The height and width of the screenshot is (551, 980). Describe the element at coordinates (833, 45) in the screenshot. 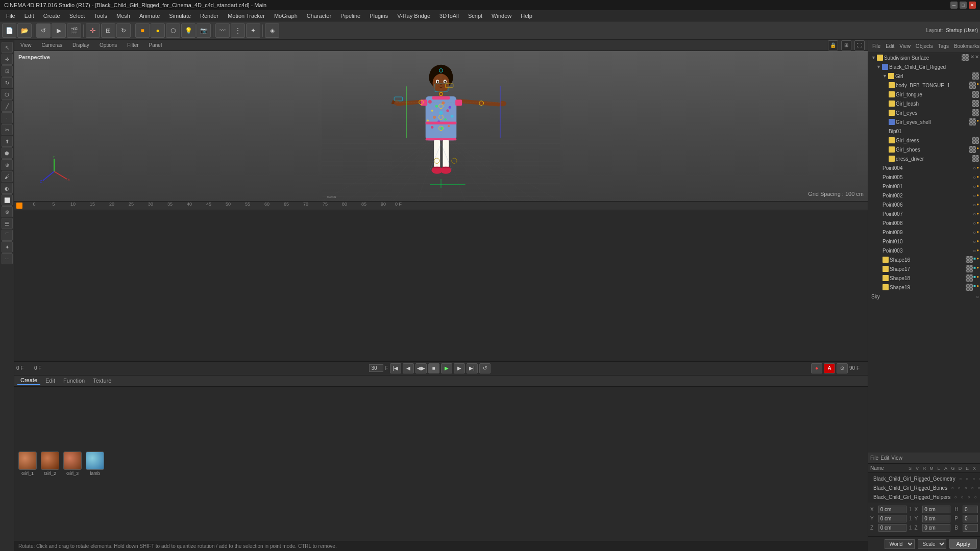

I see `viewport-lock-icon: 🔒` at that location.